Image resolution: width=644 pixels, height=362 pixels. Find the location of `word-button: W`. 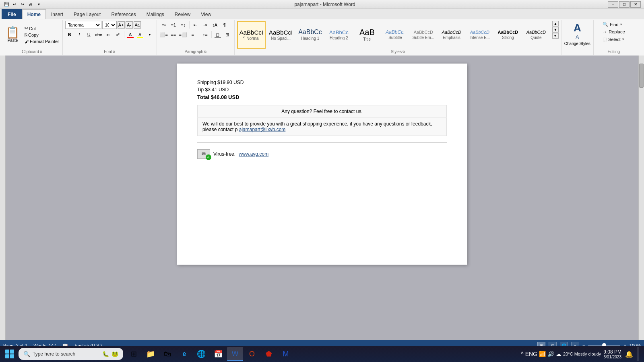

word-button: W is located at coordinates (235, 354).